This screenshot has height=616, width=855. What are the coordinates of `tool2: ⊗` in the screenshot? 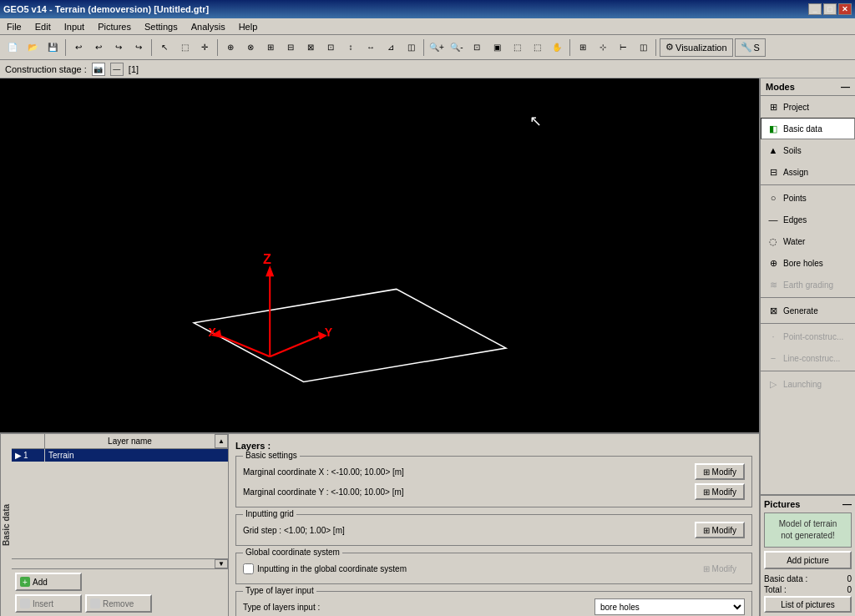 It's located at (250, 48).